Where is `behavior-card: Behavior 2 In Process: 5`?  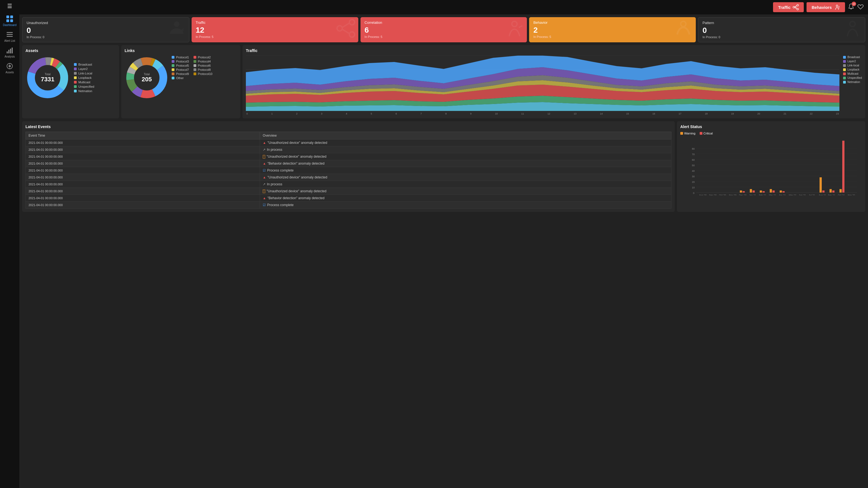 behavior-card: Behavior 2 In Process: 5 is located at coordinates (613, 30).